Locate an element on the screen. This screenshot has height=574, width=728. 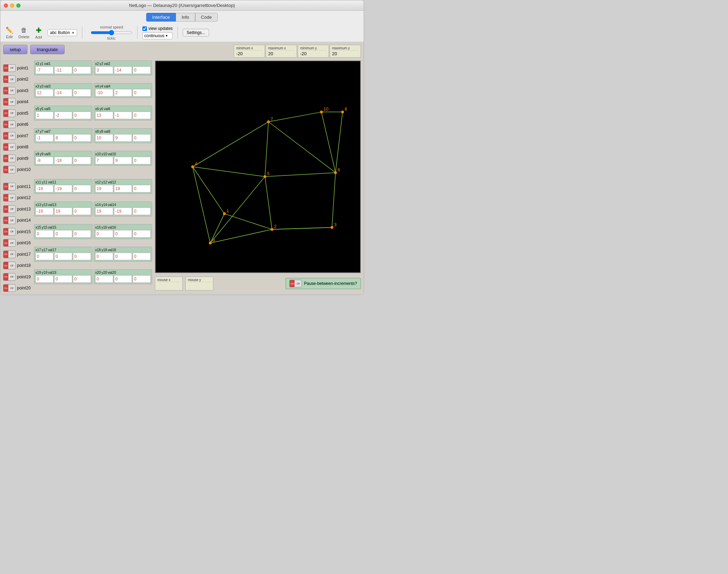
continuous-dropdown: continuous ▼ is located at coordinates (158, 36).